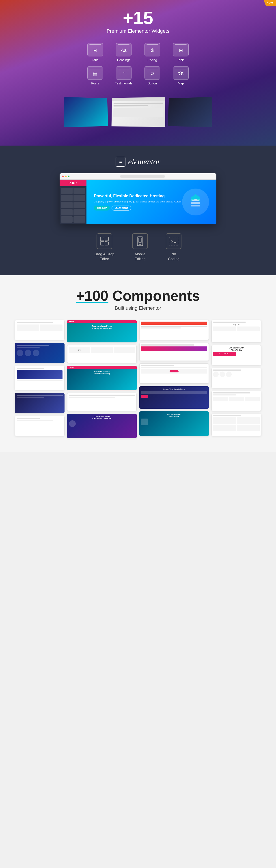 The height and width of the screenshot is (868, 276). What do you see at coordinates (138, 296) in the screenshot?
I see `components-title: +100 Components` at bounding box center [138, 296].